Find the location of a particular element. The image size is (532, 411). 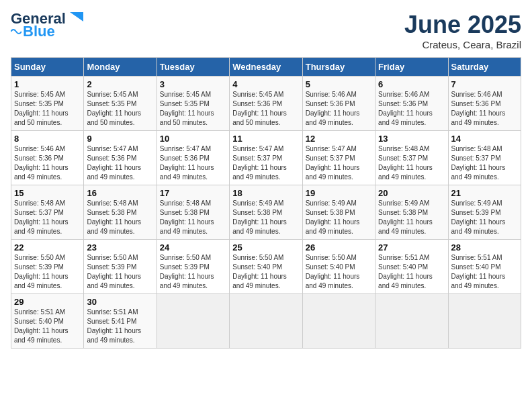

table-cell: 11Sunrise: 5:47 AMSunset: 5:37 PMDayligh… is located at coordinates (266, 158).